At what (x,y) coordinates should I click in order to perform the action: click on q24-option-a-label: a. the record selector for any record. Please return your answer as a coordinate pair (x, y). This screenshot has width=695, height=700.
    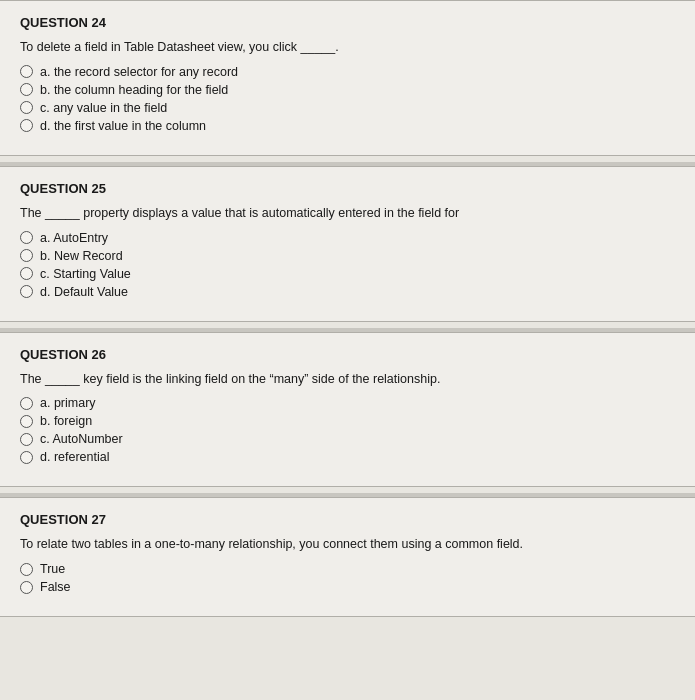
    Looking at the image, I should click on (139, 72).